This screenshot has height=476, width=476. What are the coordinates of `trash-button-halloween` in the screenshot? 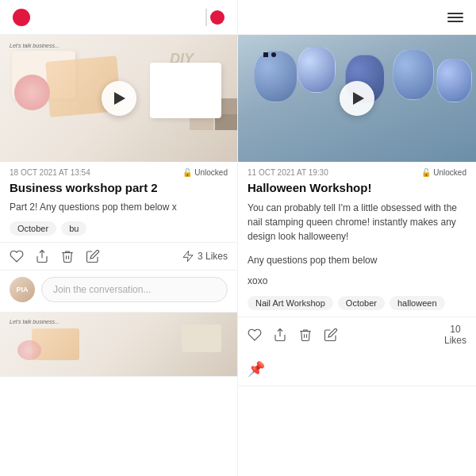 It's located at (305, 335).